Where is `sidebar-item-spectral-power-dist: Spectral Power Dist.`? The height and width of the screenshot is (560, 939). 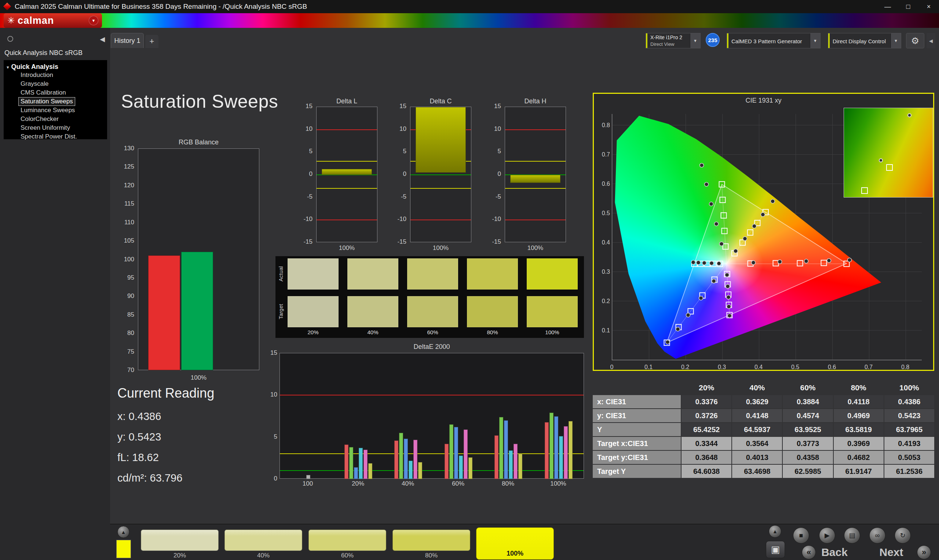
sidebar-item-spectral-power-dist: Spectral Power Dist. is located at coordinates (49, 137).